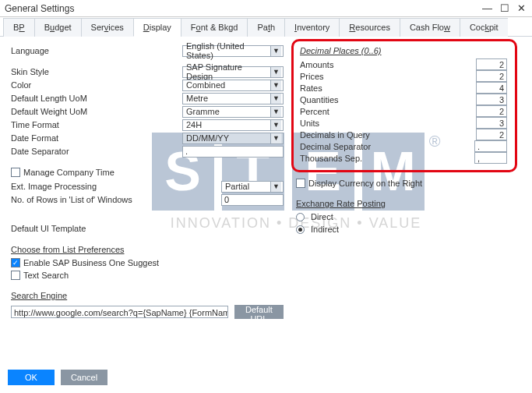 The width and height of the screenshot is (532, 393). Describe the element at coordinates (252, 200) in the screenshot. I see `rows-input: 0` at that location.